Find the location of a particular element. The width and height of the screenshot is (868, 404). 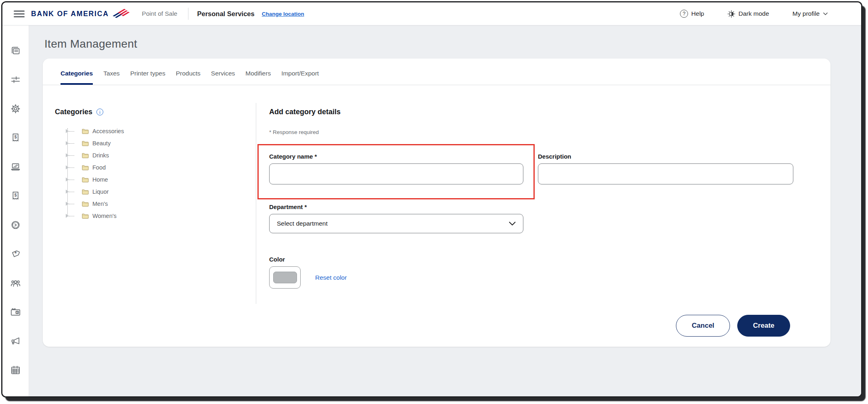

tree-item-liquor: Liquor is located at coordinates (161, 192).